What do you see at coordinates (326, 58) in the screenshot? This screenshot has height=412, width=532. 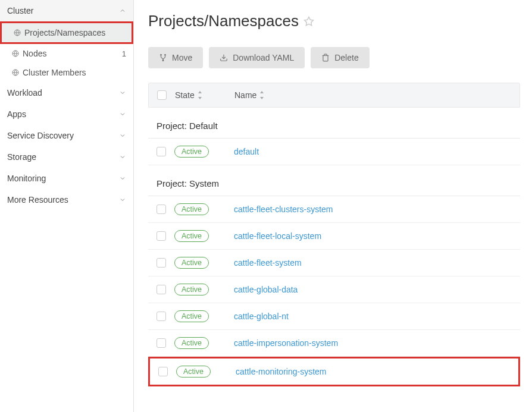 I see `trash-icon` at bounding box center [326, 58].